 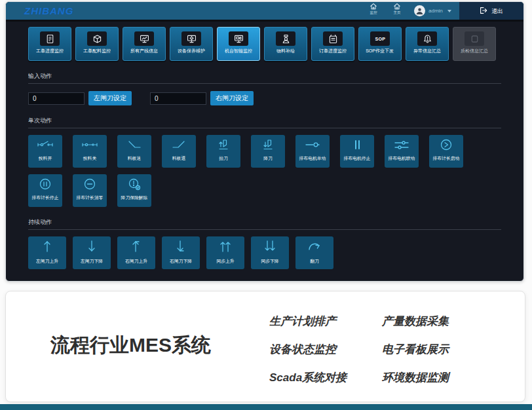 What do you see at coordinates (438, 321) in the screenshot?
I see `feature-item: 产量数据采集` at bounding box center [438, 321].